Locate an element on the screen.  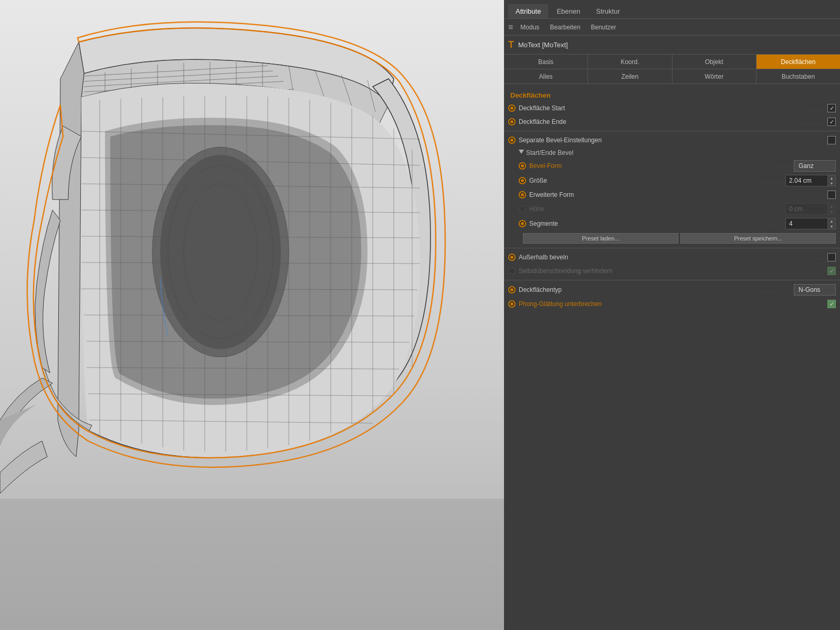
dots-phong-glaettung: ... is located at coordinates (822, 304).